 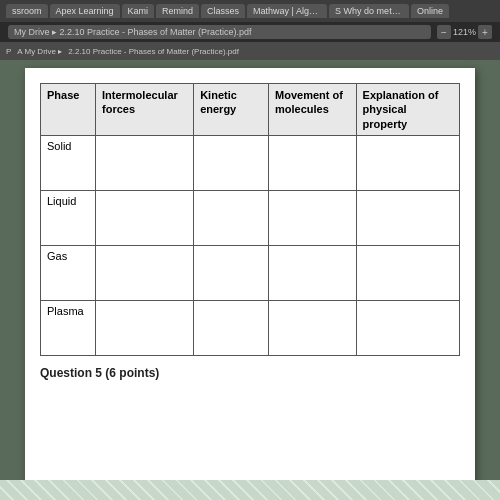 I want to click on gas-movement, so click(x=313, y=272).